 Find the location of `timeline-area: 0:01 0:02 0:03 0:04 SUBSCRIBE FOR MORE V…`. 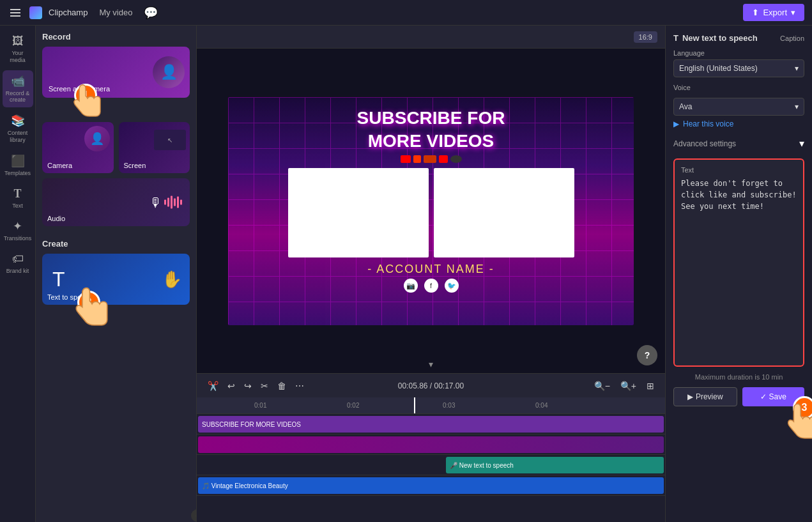

timeline-area: 0:01 0:02 0:03 0:04 SUBSCRIBE FOR MORE V… is located at coordinates (431, 460).